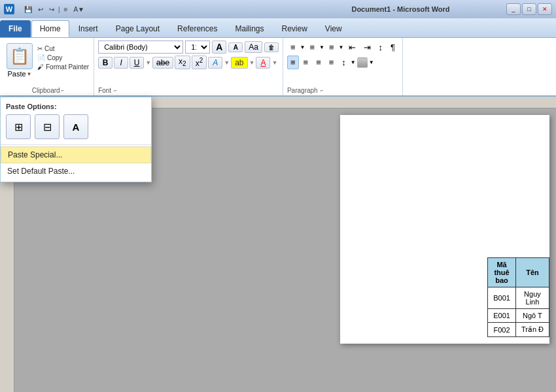 The image size is (556, 392). Describe the element at coordinates (200, 63) in the screenshot. I see `superscript-button: x2` at that location.